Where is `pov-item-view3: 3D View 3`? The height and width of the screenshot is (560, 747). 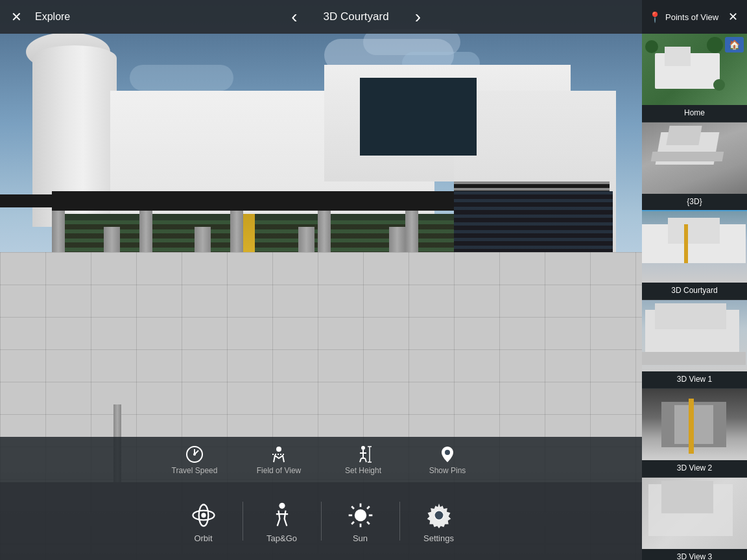 pov-item-view3: 3D View 3 is located at coordinates (694, 519).